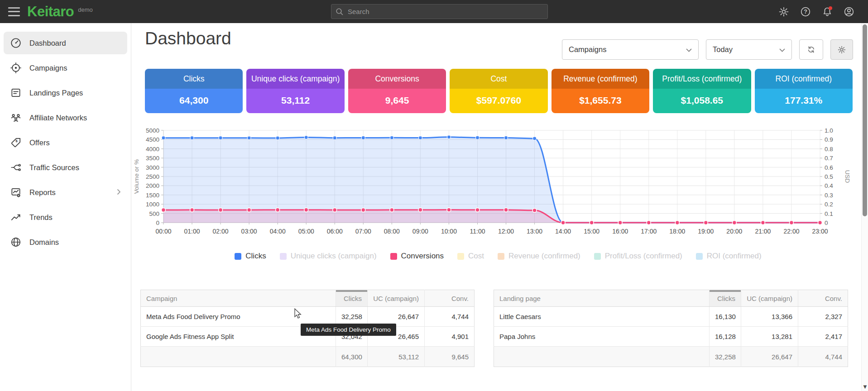 The height and width of the screenshot is (391, 868). Describe the element at coordinates (65, 192) in the screenshot. I see `sidebar-item-reports: Reports` at that location.